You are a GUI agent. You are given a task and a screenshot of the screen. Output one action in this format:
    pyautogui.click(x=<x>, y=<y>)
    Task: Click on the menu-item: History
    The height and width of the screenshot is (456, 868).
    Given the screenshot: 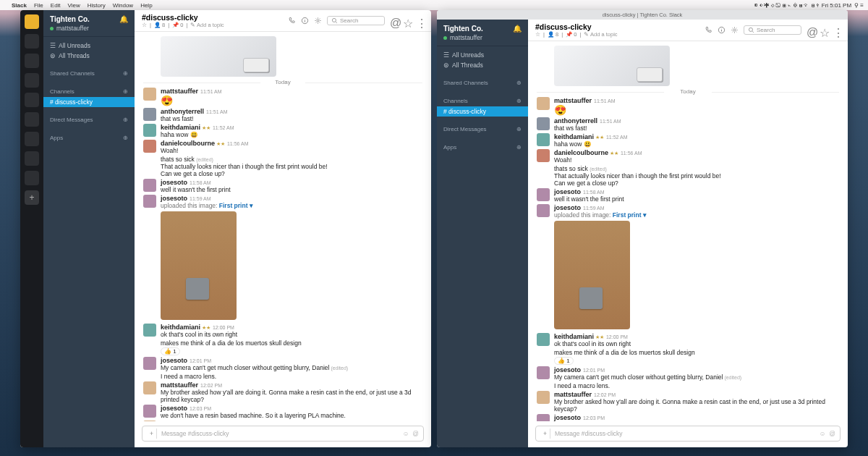 What is the action you would take?
    pyautogui.click(x=97, y=6)
    